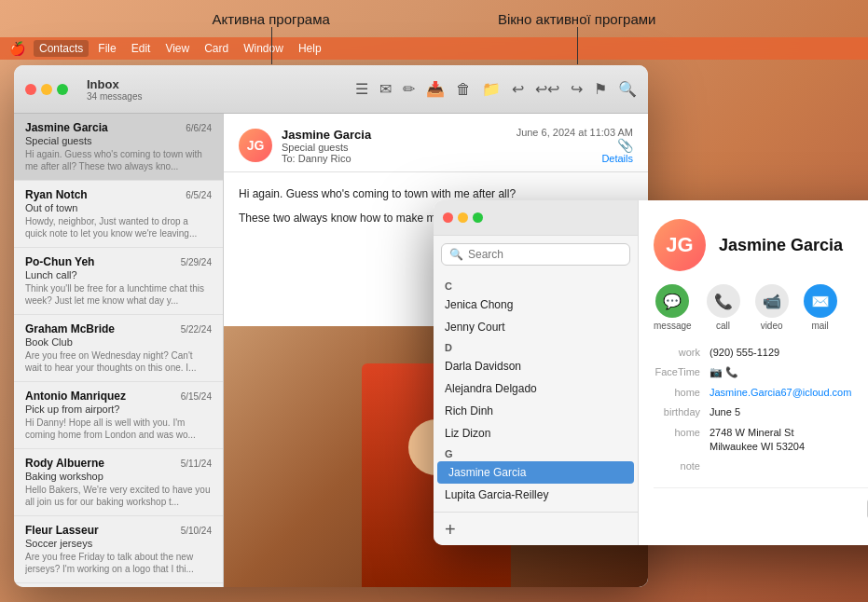  Describe the element at coordinates (535, 327) in the screenshot. I see `contact-list-item: Jenny Court` at that location.